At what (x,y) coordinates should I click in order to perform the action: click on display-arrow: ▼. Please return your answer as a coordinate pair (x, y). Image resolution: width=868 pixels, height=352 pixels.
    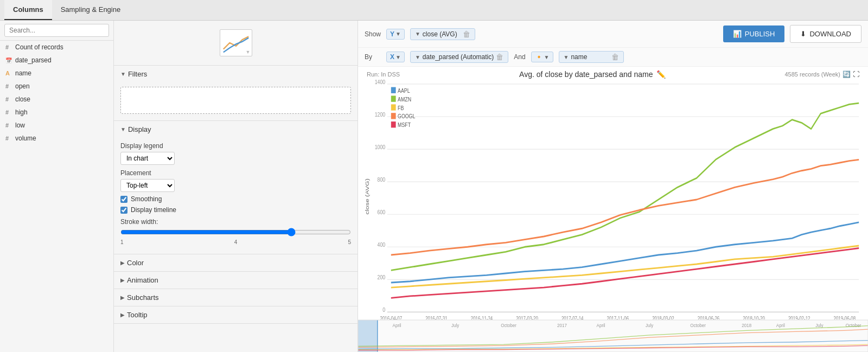
    Looking at the image, I should click on (123, 129).